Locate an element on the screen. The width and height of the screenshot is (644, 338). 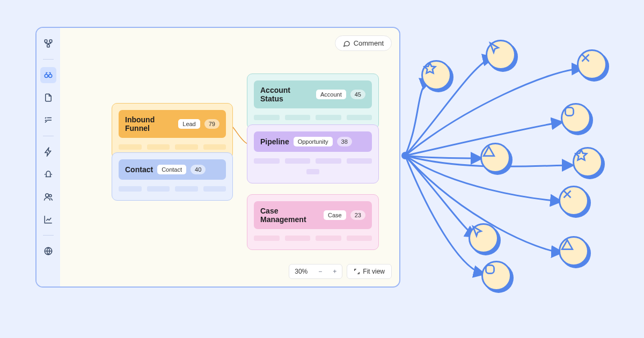
card-title: Account Status is located at coordinates (286, 94).